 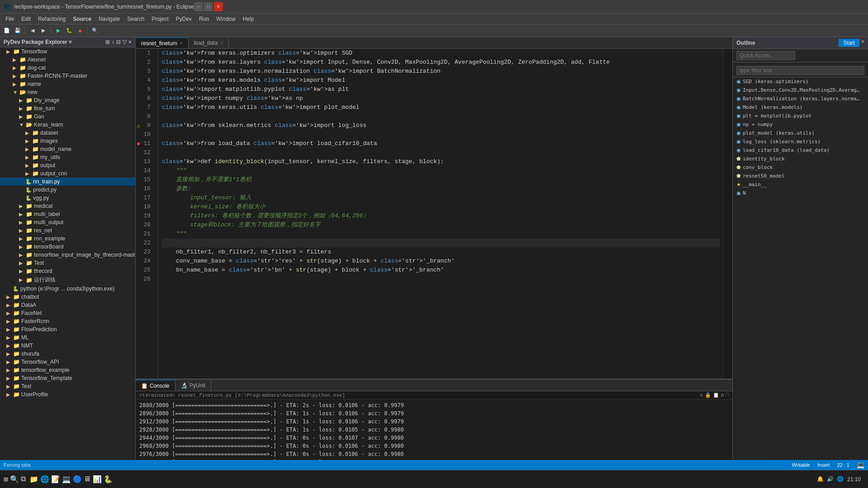 I want to click on fe-item-tensorflow-api: ▶📁Tensorflow_API, so click(x=68, y=362).